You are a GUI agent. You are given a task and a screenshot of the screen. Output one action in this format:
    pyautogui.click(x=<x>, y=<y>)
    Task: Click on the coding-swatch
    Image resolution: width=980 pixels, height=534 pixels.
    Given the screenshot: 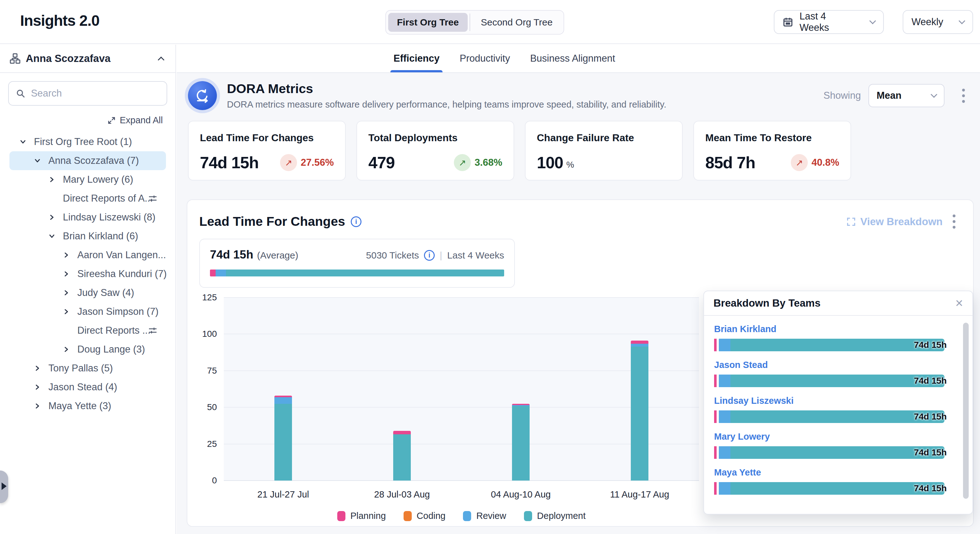 What is the action you would take?
    pyautogui.click(x=408, y=516)
    